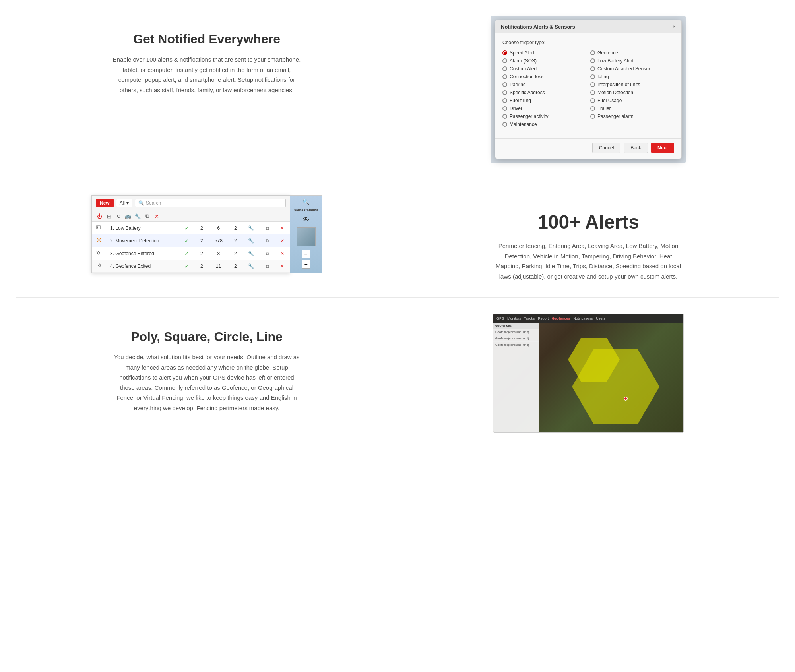 The height and width of the screenshot is (672, 795). What do you see at coordinates (516, 332) in the screenshot?
I see `geo-panel-row-1: Geofence(consumer unit)` at bounding box center [516, 332].